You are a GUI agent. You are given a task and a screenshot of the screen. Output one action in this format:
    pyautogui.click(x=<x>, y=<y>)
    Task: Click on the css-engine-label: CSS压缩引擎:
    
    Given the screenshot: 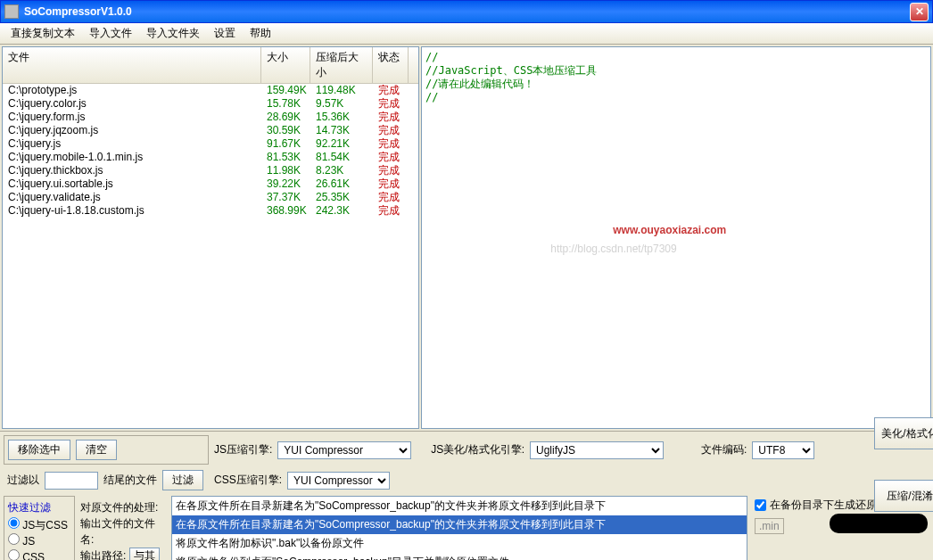 What is the action you would take?
    pyautogui.click(x=248, y=480)
    